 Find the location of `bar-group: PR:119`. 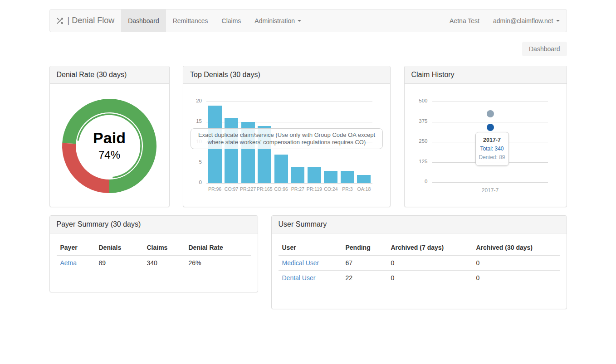

bar-group: PR:119 is located at coordinates (314, 175).